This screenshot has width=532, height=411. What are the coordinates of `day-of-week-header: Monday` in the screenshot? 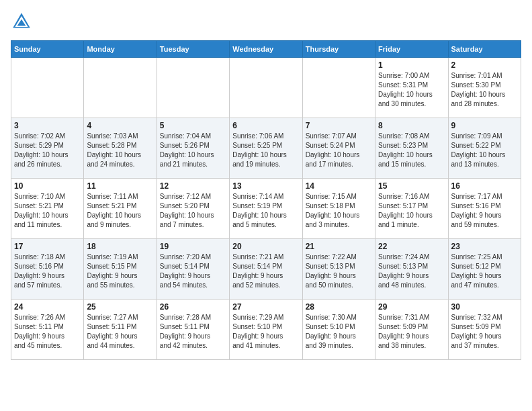 It's located at (120, 50).